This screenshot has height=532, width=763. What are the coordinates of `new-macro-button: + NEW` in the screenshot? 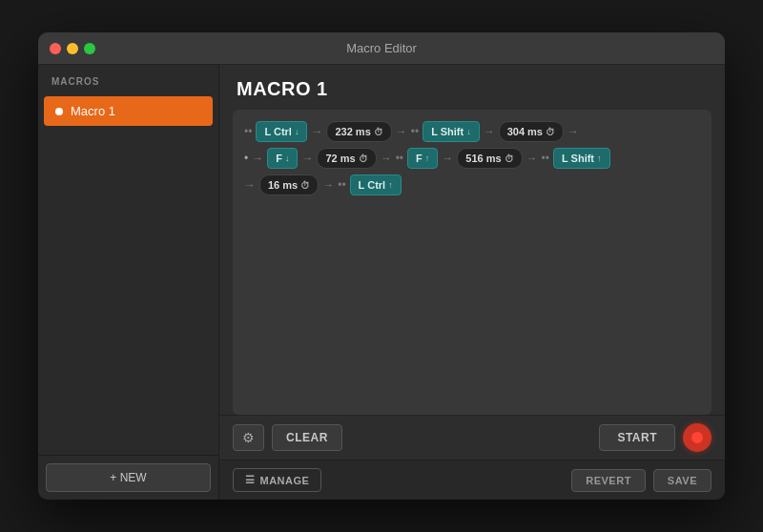 It's located at (128, 478).